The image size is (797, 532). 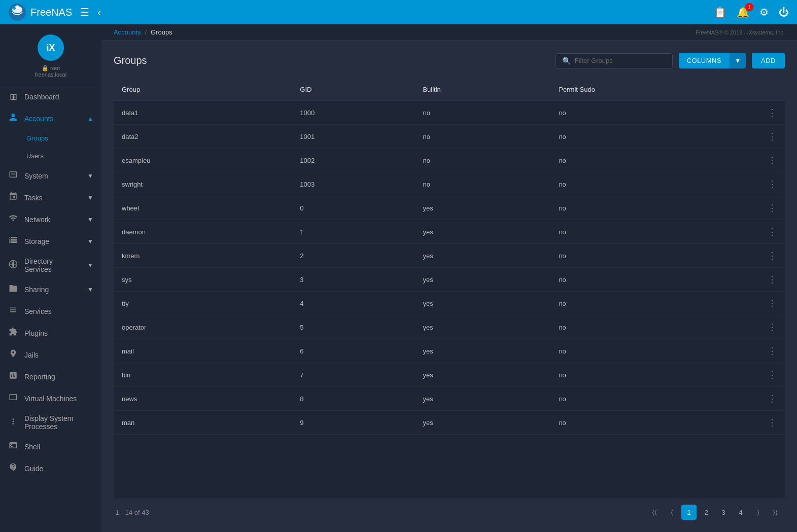 What do you see at coordinates (706, 512) in the screenshot?
I see `pagination-page-2: 2` at bounding box center [706, 512].